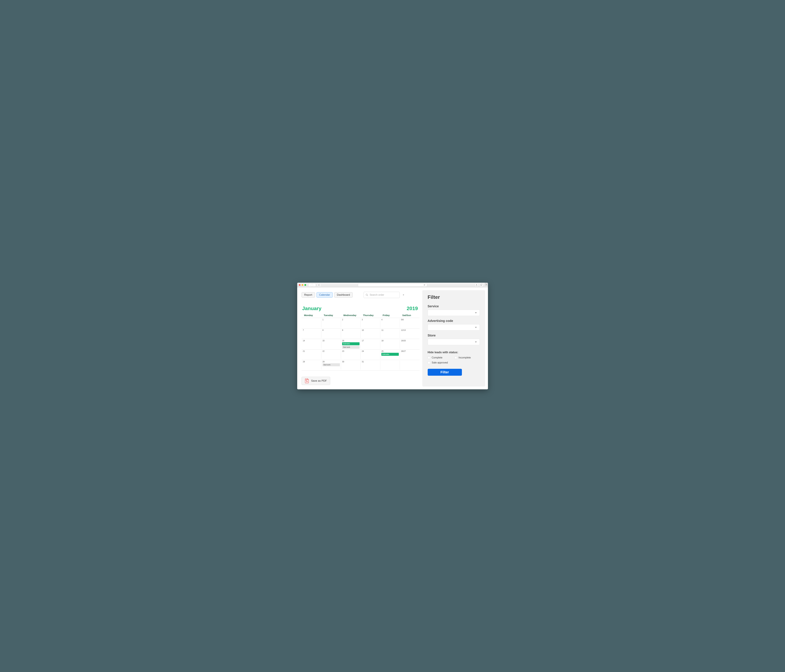 This screenshot has width=785, height=672. I want to click on svg-text: PDF, so click(306, 380).